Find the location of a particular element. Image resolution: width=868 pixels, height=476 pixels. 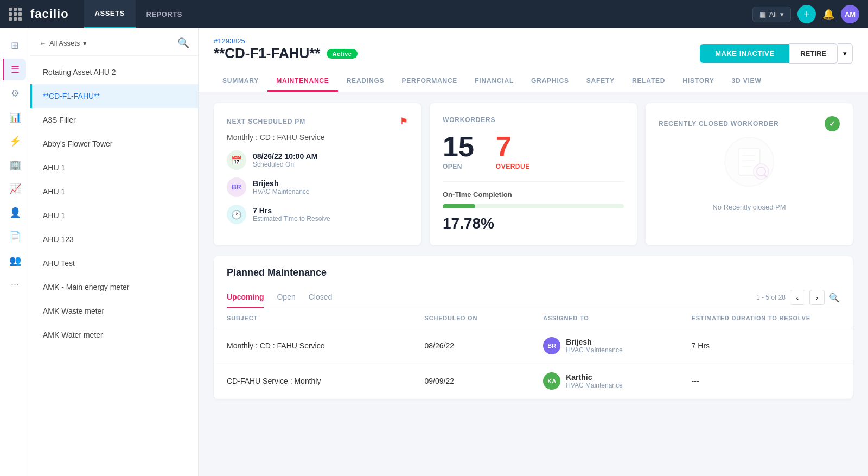

avatar: AM is located at coordinates (850, 14).